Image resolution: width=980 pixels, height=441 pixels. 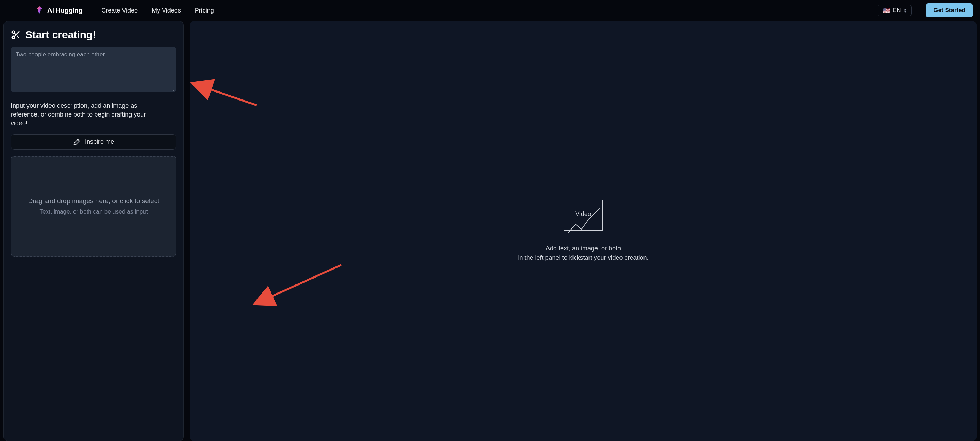 What do you see at coordinates (583, 258) in the screenshot?
I see `preview-line2: in the left panel to kickstart your vide…` at bounding box center [583, 258].